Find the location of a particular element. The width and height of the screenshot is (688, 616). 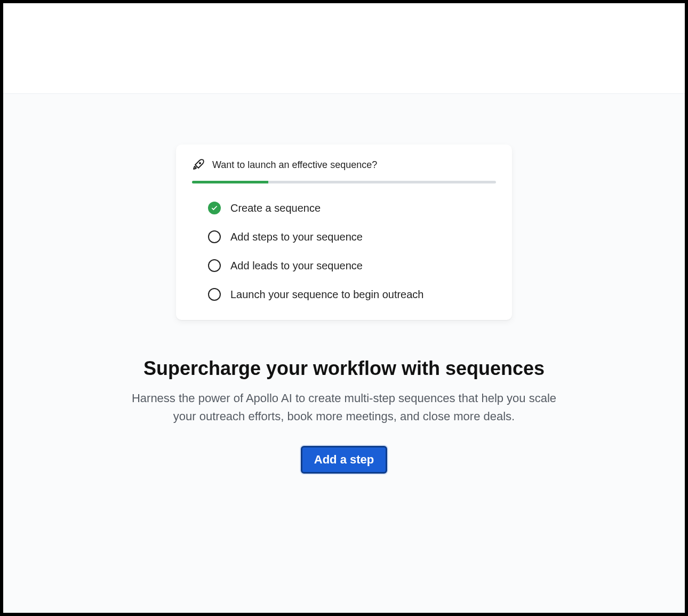

hero-heading: Supercharge your workflow with sequences is located at coordinates (344, 369).